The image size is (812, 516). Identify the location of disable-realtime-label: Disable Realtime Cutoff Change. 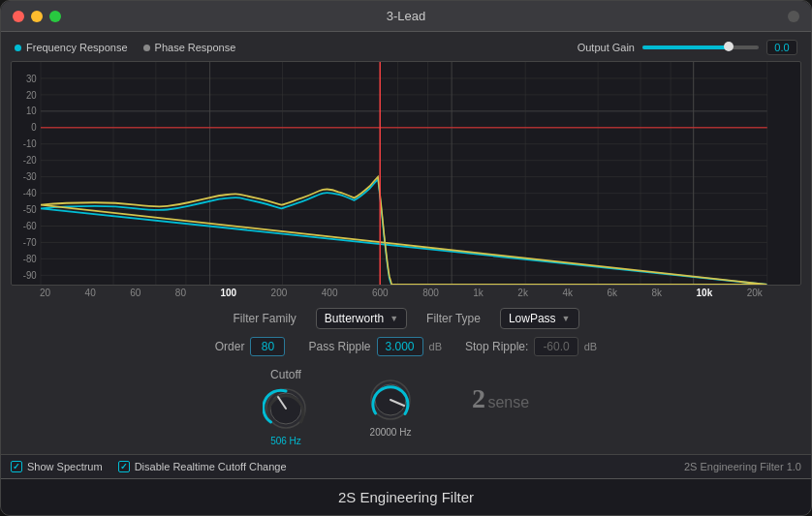
(211, 467).